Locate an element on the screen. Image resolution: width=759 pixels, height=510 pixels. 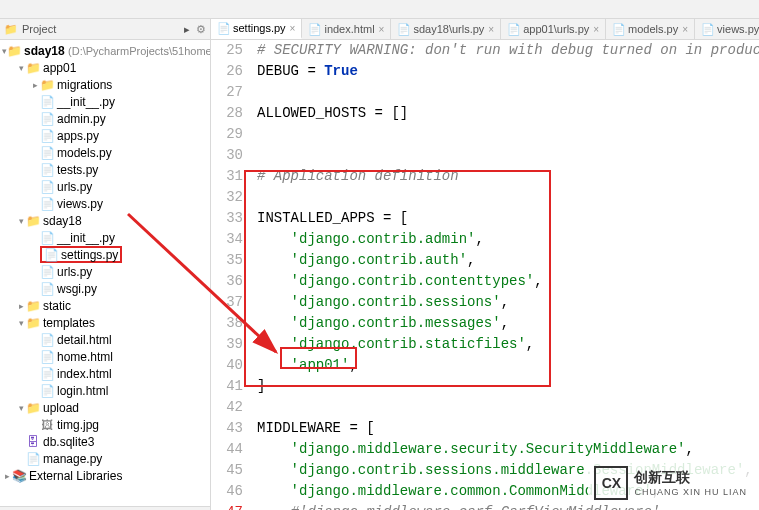
line-number-gutter: 2526272829303132333435363738394041424344… is located at coordinates (230, 275).